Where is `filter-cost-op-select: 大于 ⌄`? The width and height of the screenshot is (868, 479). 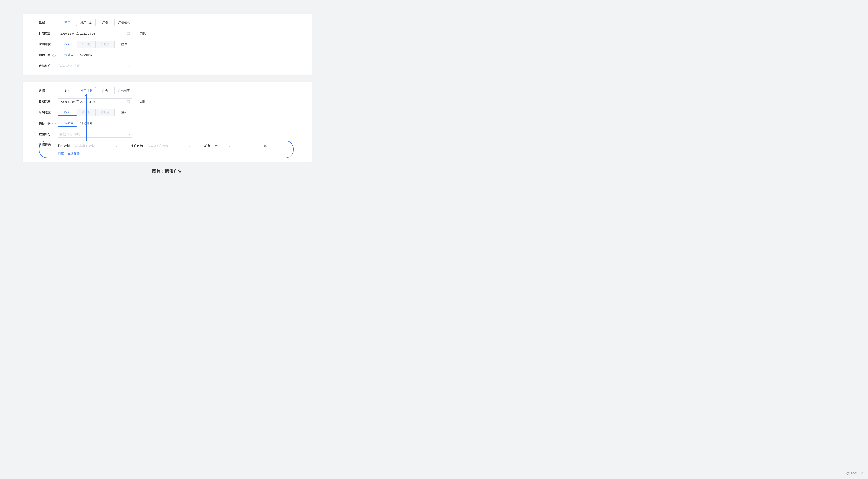
filter-cost-op-select: 大于 ⌄ is located at coordinates (223, 146).